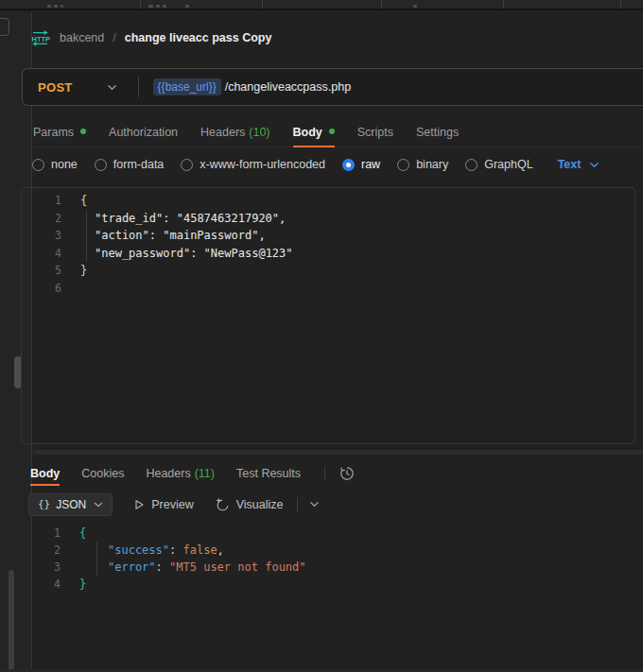 The image size is (643, 672). I want to click on history-clock-icon, so click(347, 474).